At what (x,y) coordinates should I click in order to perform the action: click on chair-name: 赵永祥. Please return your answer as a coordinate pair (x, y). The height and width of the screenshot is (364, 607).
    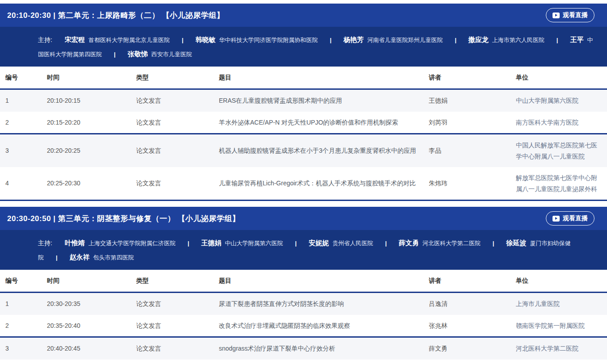
    Looking at the image, I should click on (80, 257).